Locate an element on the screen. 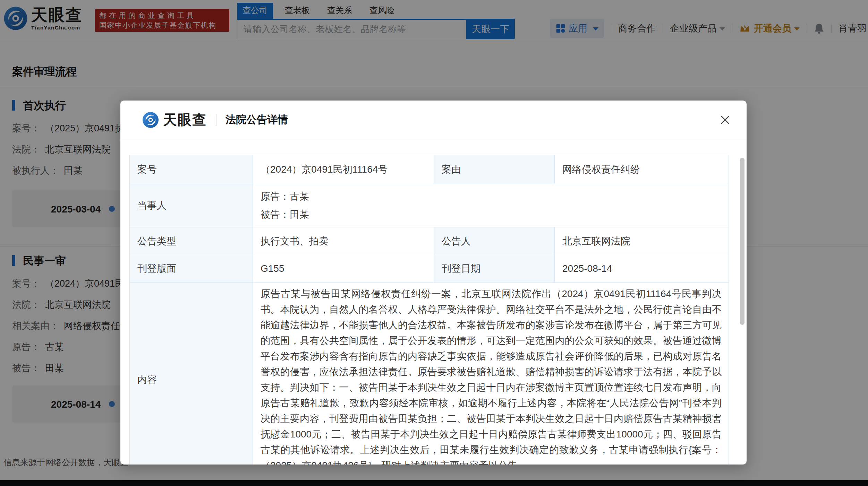 This screenshot has height=486, width=868. modal-scrollbar-thumb is located at coordinates (742, 241).